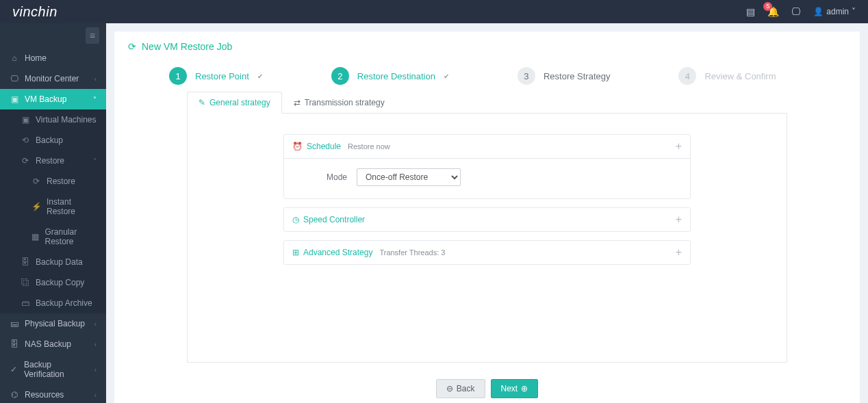 Image resolution: width=868 pixels, height=403 pixels. Describe the element at coordinates (36, 207) in the screenshot. I see `instant-restore-icon: ⚡` at that location.